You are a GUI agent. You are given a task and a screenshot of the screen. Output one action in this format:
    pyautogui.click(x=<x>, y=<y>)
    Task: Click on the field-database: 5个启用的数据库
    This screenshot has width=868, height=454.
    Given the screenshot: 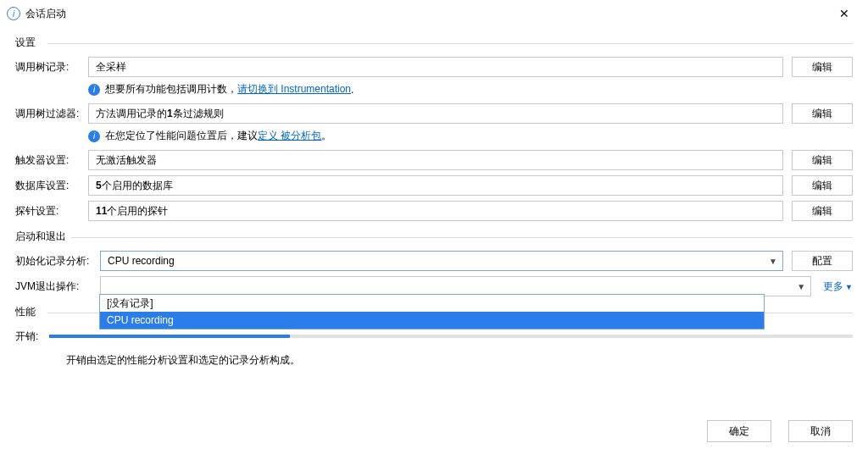 What is the action you would take?
    pyautogui.click(x=436, y=185)
    